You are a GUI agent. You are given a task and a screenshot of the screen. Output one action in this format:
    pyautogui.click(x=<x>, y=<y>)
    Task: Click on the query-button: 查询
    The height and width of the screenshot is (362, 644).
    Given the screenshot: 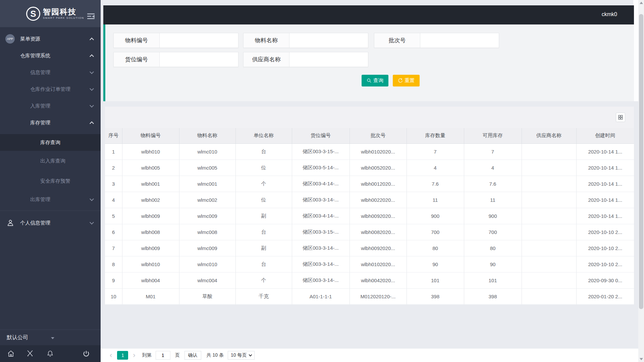 What is the action you would take?
    pyautogui.click(x=375, y=80)
    